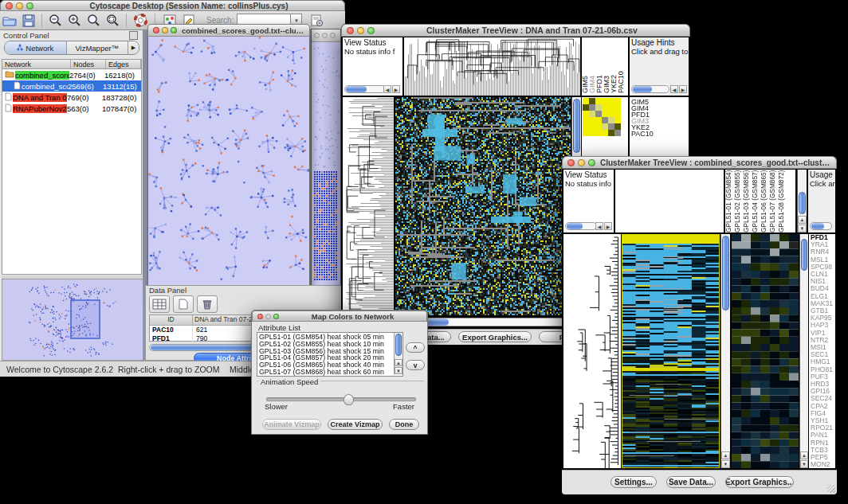  I want to click on network-table-row: combined_sco2569(6)13112(15), so click(72, 86).